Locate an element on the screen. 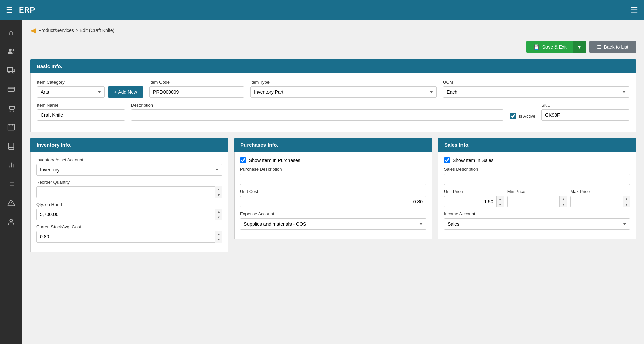 This screenshot has height=344, width=644. uom-select: Each is located at coordinates (536, 92).